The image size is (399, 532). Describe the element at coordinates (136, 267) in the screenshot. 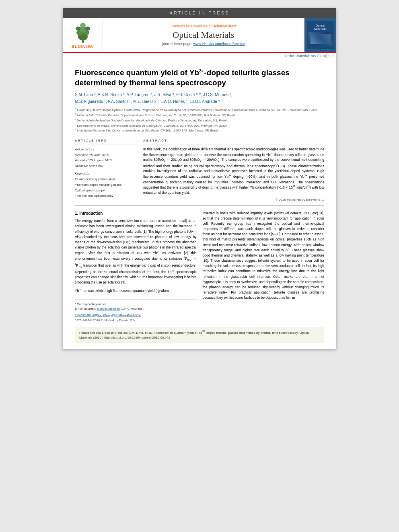

I see `intro-col-left: 1. Introduction The energy transfer from…` at that location.